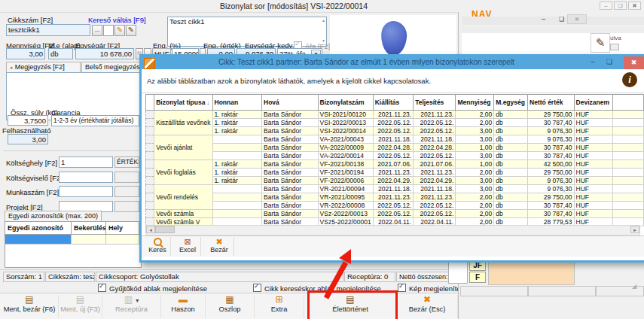  What do you see at coordinates (48, 30) in the screenshot?
I see `cikkszam-input: tesztcikk1` at bounding box center [48, 30].